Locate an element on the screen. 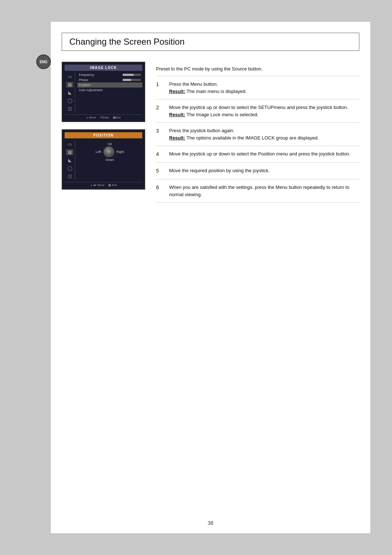 The height and width of the screenshot is (555, 392). footer-exit: ▦Exit is located at coordinates (117, 118).